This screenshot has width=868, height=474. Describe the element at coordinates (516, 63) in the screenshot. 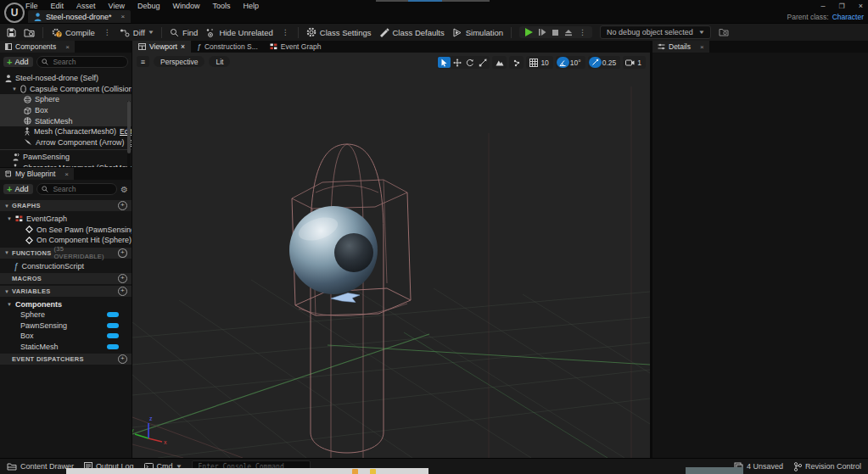

I see `surface-snap-icon` at that location.